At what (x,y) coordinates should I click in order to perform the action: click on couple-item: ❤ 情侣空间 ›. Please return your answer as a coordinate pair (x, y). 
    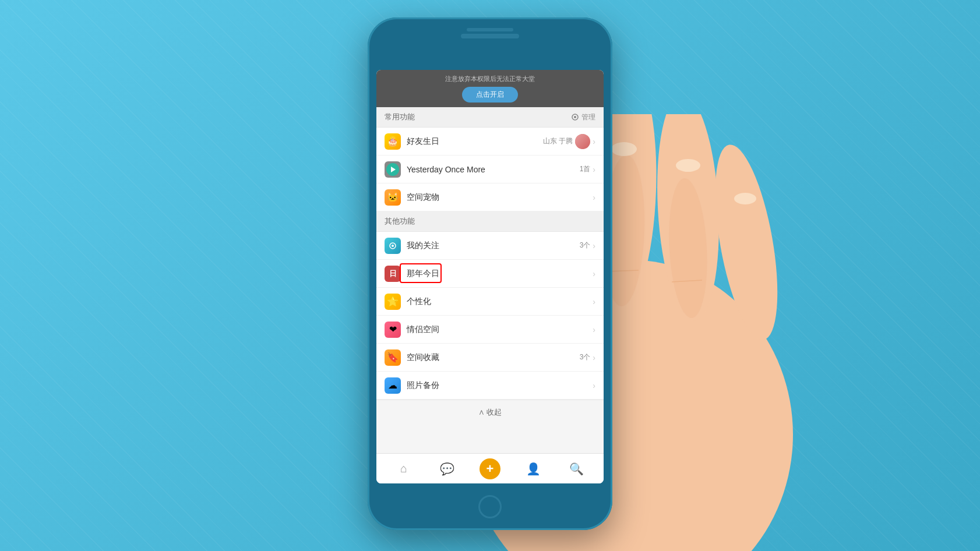
    Looking at the image, I should click on (490, 330).